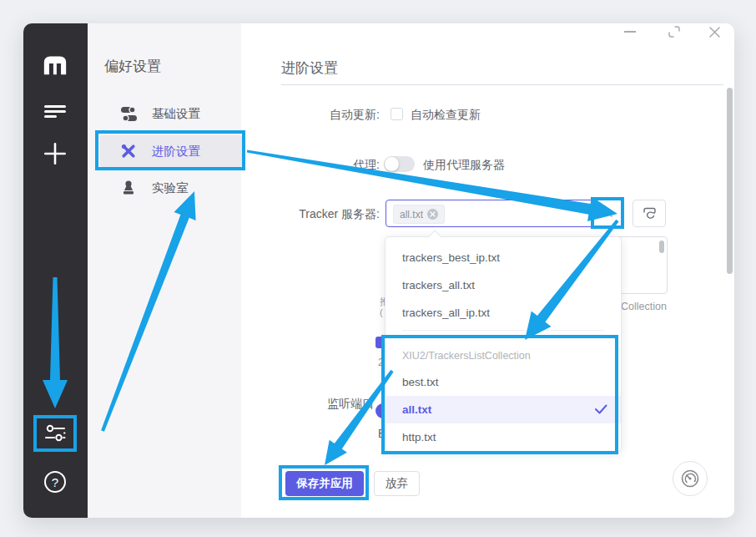  What do you see at coordinates (171, 188) in the screenshot?
I see `nav-item-lab: 实验室` at bounding box center [171, 188].